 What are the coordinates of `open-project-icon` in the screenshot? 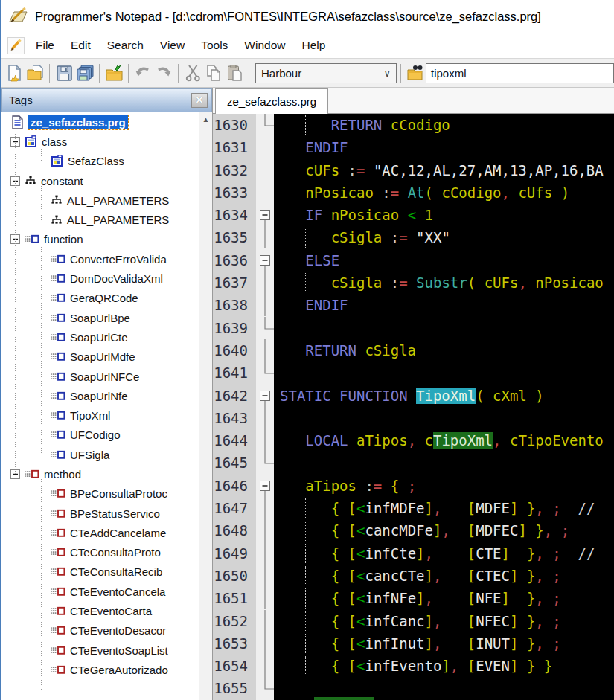 It's located at (114, 73).